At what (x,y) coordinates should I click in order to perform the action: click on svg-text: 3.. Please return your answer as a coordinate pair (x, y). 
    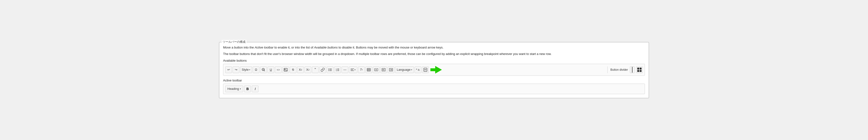
    Looking at the image, I should click on (336, 71).